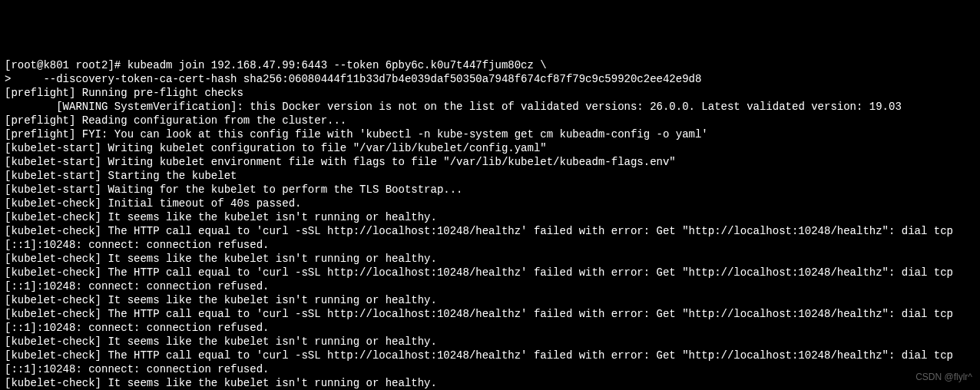  I want to click on terminal-line: > --discovery-token-ca-cert-hash sha256:…, so click(490, 79).